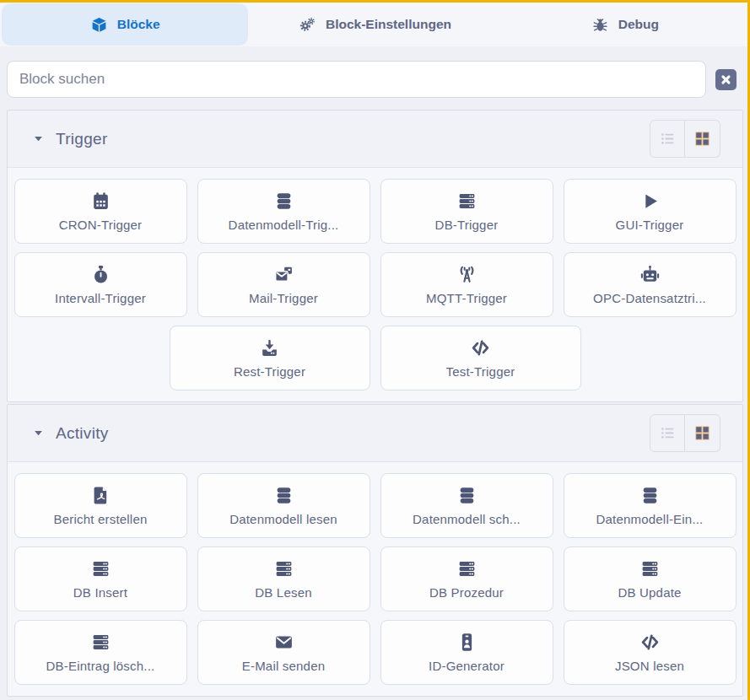 Image resolution: width=750 pixels, height=700 pixels. Describe the element at coordinates (467, 275) in the screenshot. I see `broadcast-tower-icon` at that location.